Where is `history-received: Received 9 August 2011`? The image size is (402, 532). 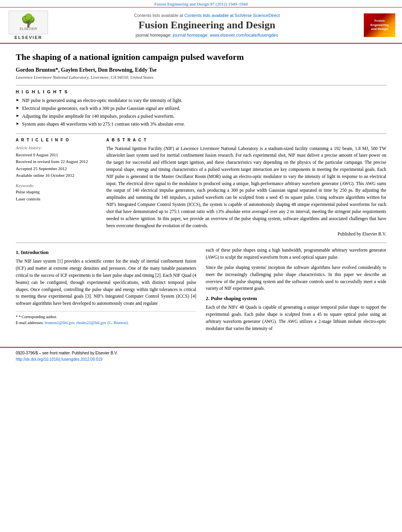
history-received: Received 9 August 2011 is located at coordinates (57, 155).